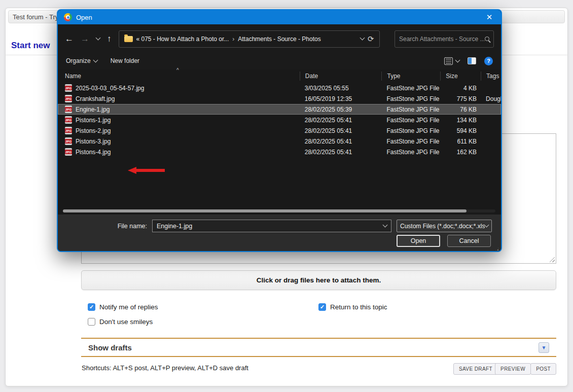 This screenshot has width=573, height=392. Describe the element at coordinates (487, 39) in the screenshot. I see `search-icon` at that location.